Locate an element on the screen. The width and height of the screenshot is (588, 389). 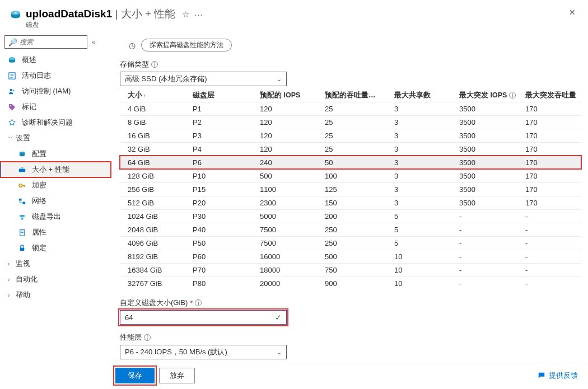
nav-item-访问控制 (IAM): 访问控制 (IAM) is located at coordinates (55, 91).